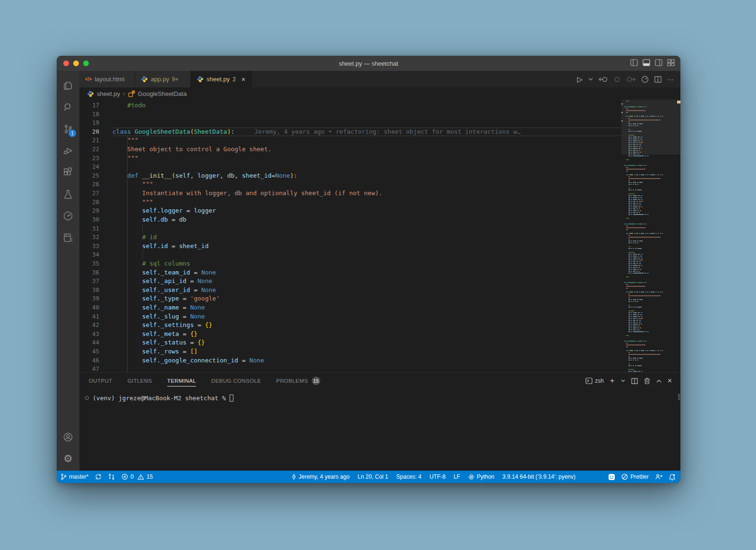  Describe the element at coordinates (645, 79) in the screenshot. I see `gitlens-graph-icon` at that location.